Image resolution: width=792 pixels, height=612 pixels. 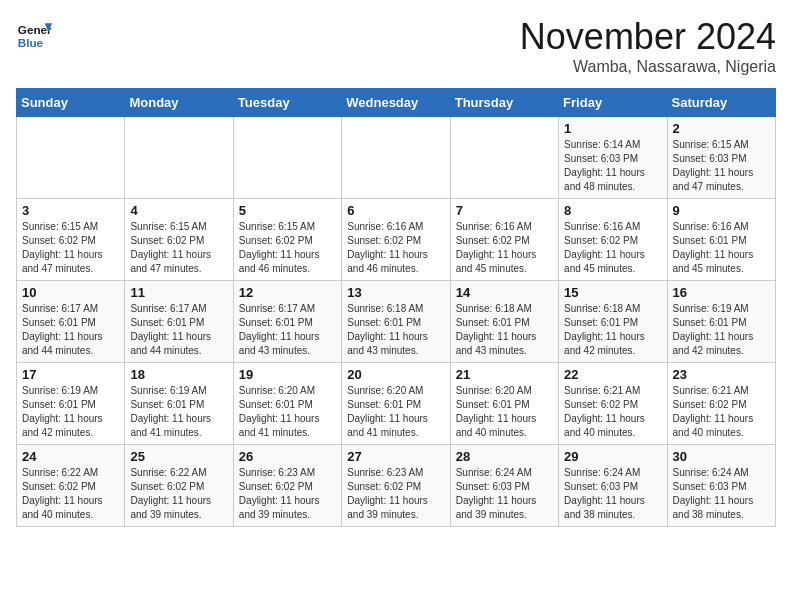 I want to click on day-header-tuesday: Tuesday, so click(x=287, y=103).